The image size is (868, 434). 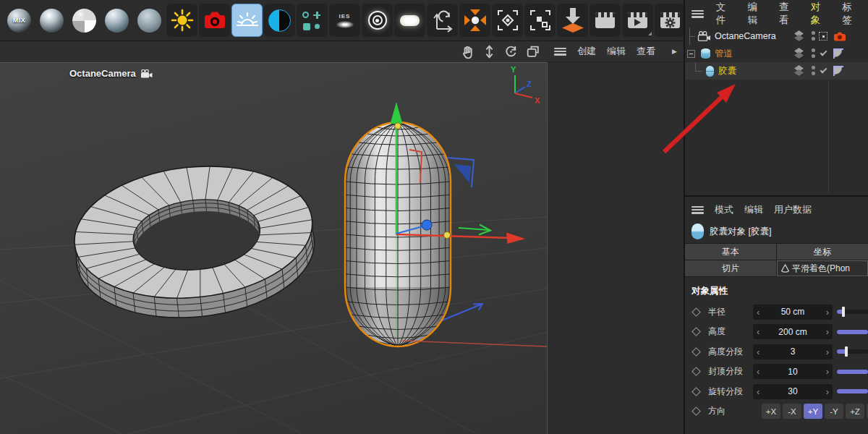 What do you see at coordinates (508, 20) in the screenshot?
I see `focus-crosshair-icon` at bounding box center [508, 20].